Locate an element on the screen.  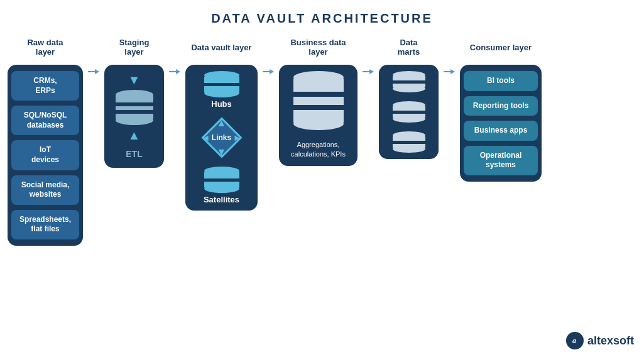
column-data-marts: Datamarts is located at coordinates (408, 97).